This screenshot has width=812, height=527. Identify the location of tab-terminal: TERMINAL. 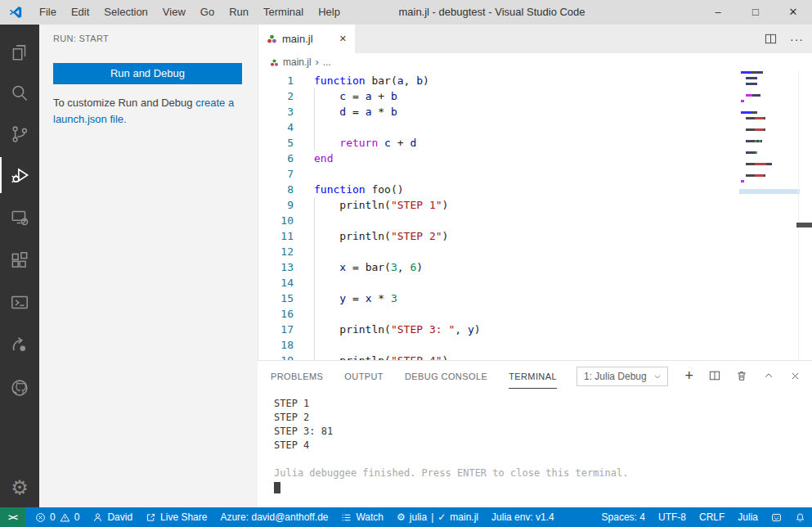
(533, 376).